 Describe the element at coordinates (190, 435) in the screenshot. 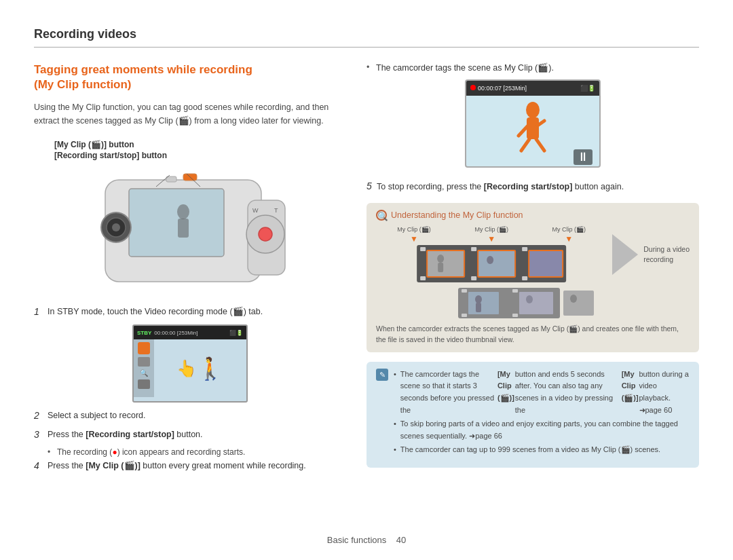

I see `step-3: 3 Press the [Recording start/stop] butto…` at that location.